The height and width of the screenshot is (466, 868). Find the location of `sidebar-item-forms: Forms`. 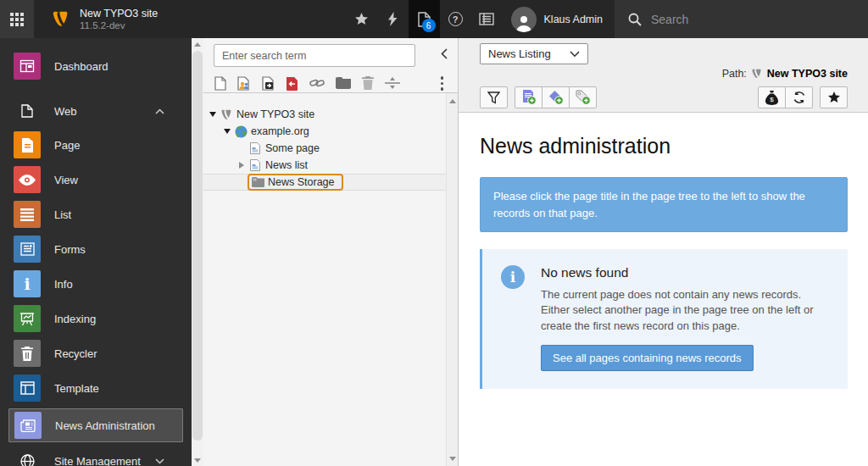

sidebar-item-forms: Forms is located at coordinates (96, 249).